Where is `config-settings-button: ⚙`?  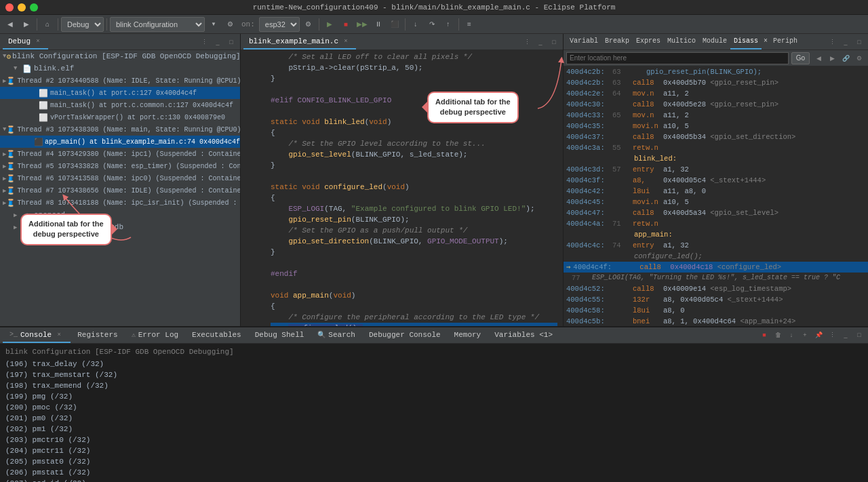 config-settings-button: ⚙ is located at coordinates (230, 24).